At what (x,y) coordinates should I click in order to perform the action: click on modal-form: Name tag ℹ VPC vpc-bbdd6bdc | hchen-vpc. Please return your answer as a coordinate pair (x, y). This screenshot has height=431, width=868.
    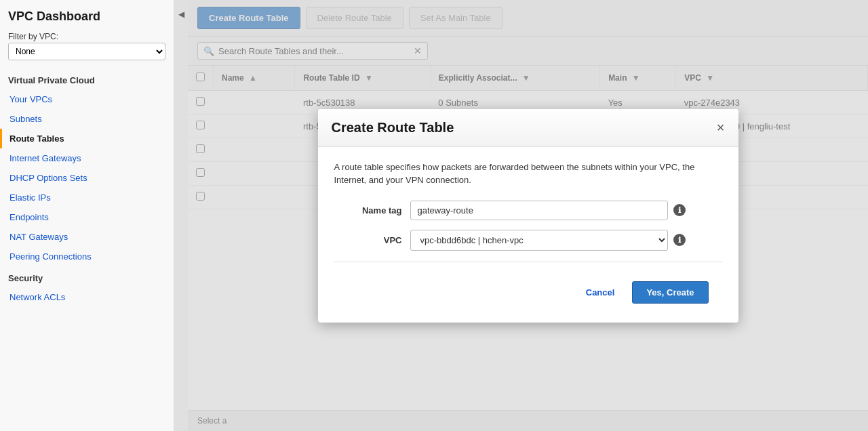
    Looking at the image, I should click on (528, 226).